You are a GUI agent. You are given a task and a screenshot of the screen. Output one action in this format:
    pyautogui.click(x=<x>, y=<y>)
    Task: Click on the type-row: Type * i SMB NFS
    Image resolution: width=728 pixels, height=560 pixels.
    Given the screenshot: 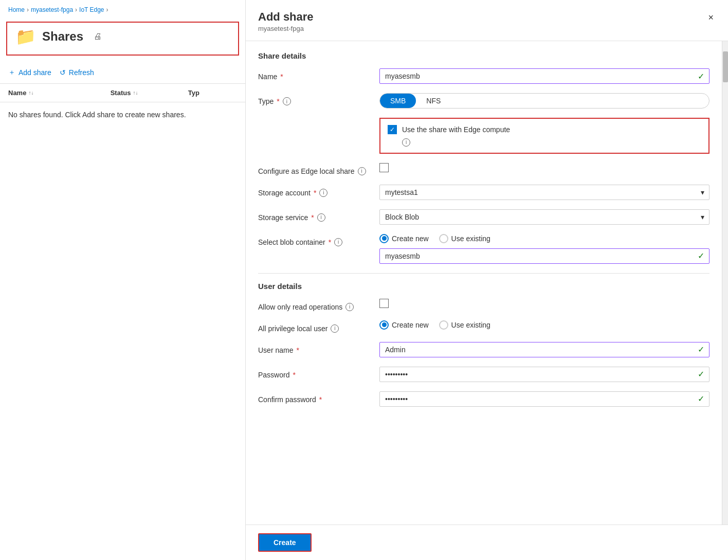 What is the action you would take?
    pyautogui.click(x=484, y=101)
    